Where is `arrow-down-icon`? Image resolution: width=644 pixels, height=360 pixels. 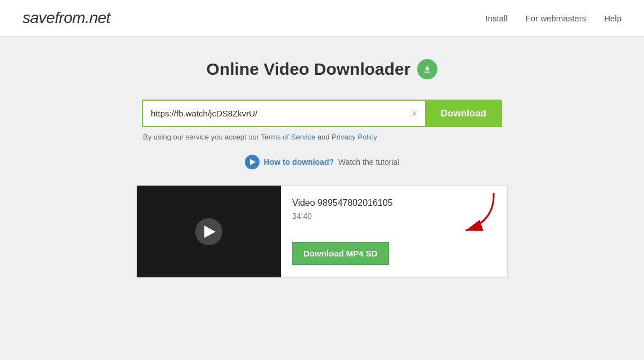
arrow-down-icon is located at coordinates (427, 69).